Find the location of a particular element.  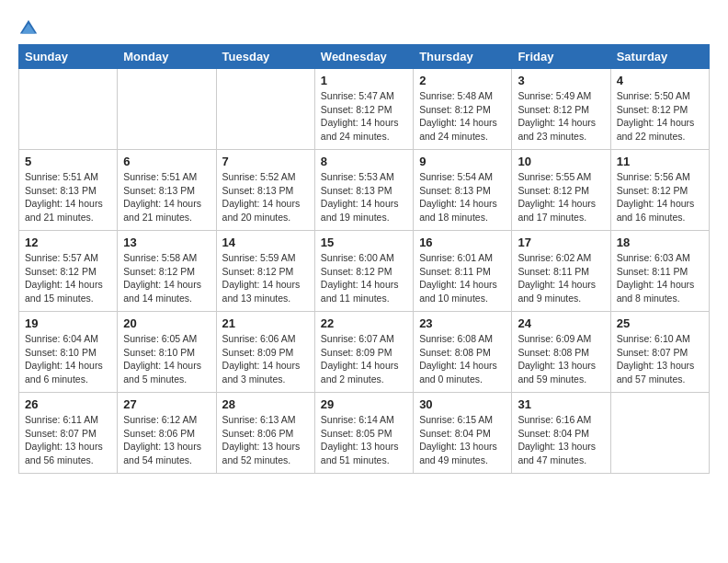

day-info: Sunrise: 6:10 AM Sunset: 8:07 PM Dayligh… is located at coordinates (660, 359).